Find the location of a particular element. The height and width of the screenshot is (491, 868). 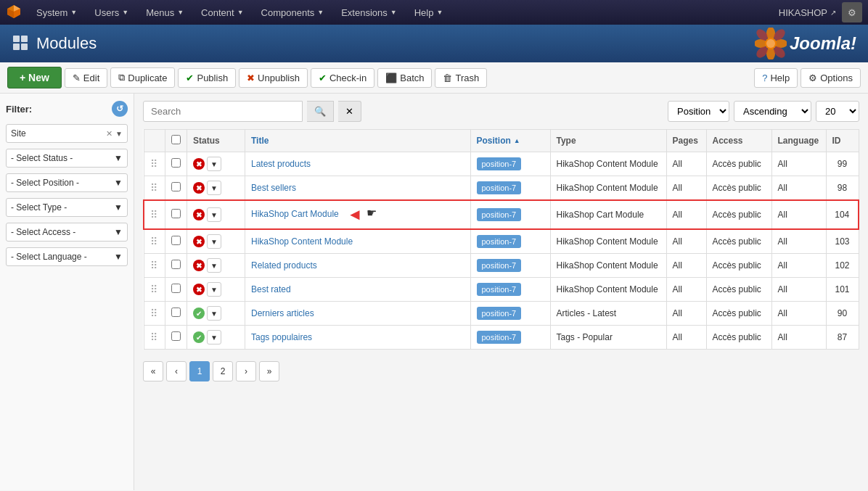

nav-users: Users▼ is located at coordinates (112, 13).